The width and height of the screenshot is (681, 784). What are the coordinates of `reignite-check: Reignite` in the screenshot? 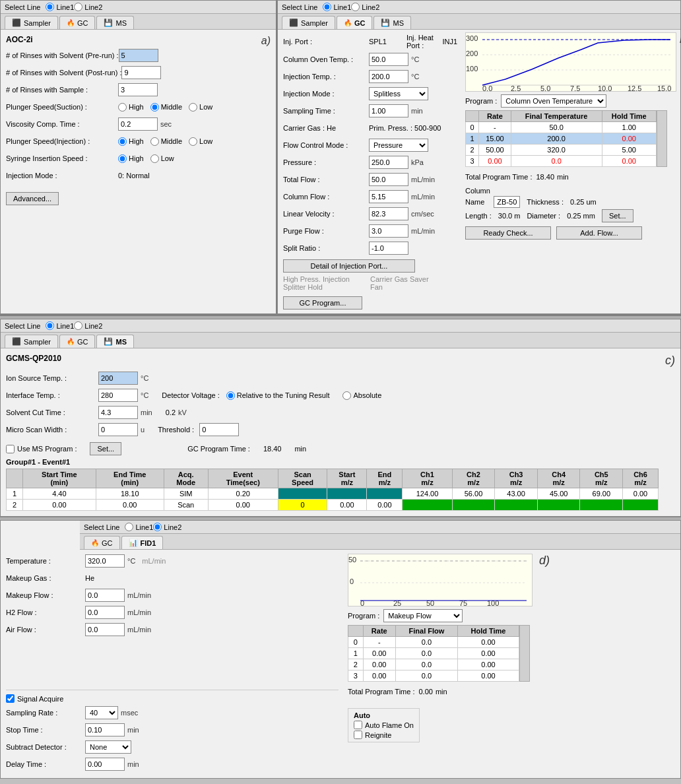 It's located at (384, 735).